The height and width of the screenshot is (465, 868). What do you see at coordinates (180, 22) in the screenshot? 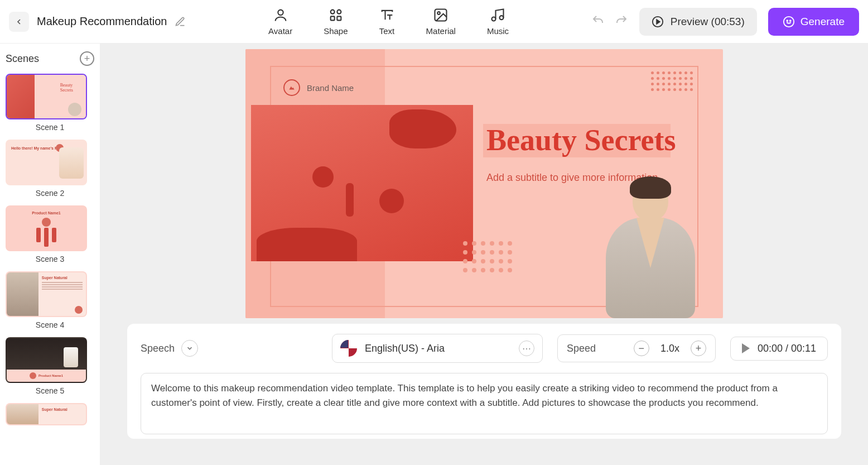
I see `edit-title-icon` at bounding box center [180, 22].